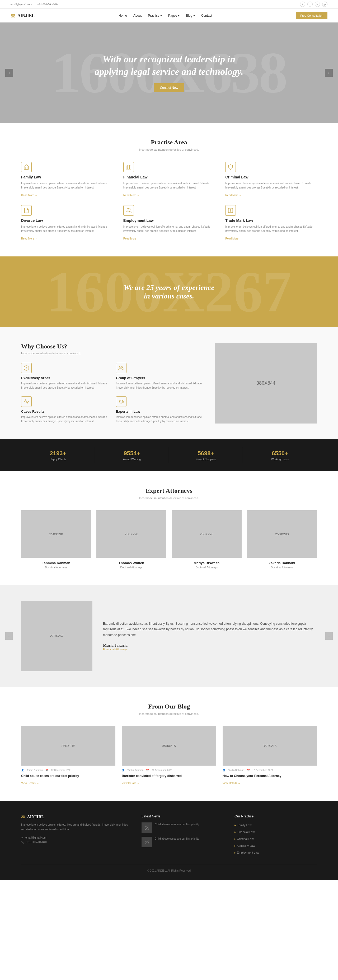  Describe the element at coordinates (317, 4) in the screenshot. I see `linkedin-icon: in` at that location.